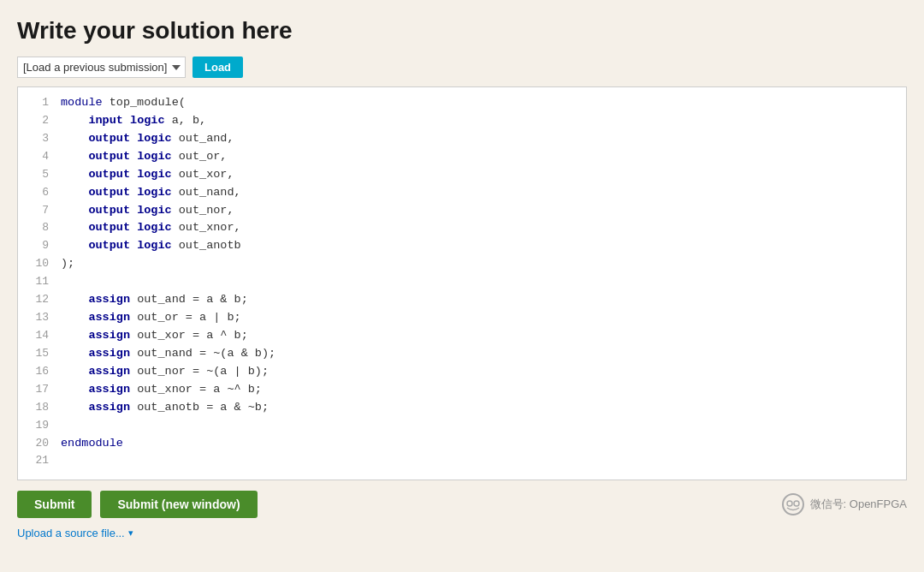 This screenshot has height=572, width=924. I want to click on watermark: 微信号: OpenFPGA, so click(844, 504).